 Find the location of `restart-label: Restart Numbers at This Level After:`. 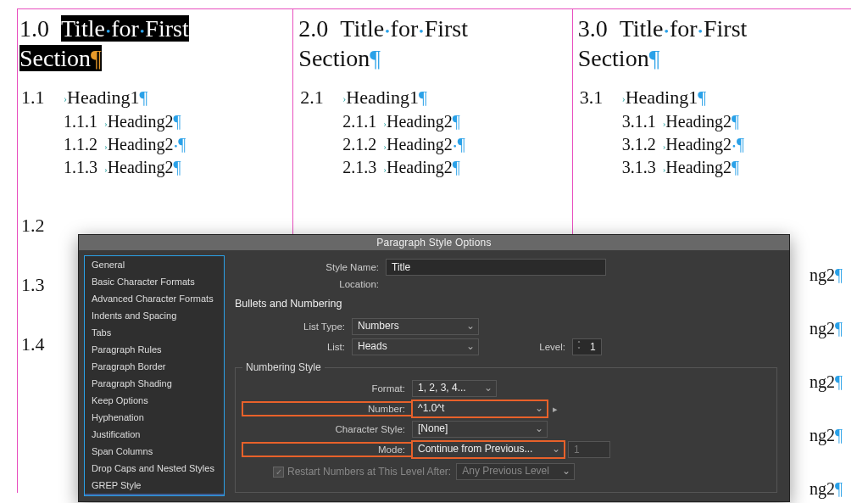

restart-label: Restart Numbers at This Level After: is located at coordinates (370, 472).